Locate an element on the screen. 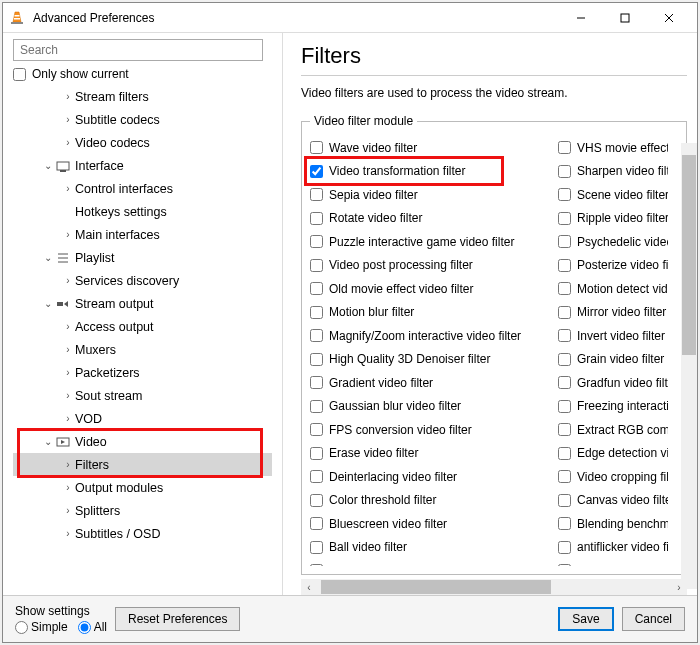 The width and height of the screenshot is (700, 645). maximize-button is located at coordinates (625, 18).